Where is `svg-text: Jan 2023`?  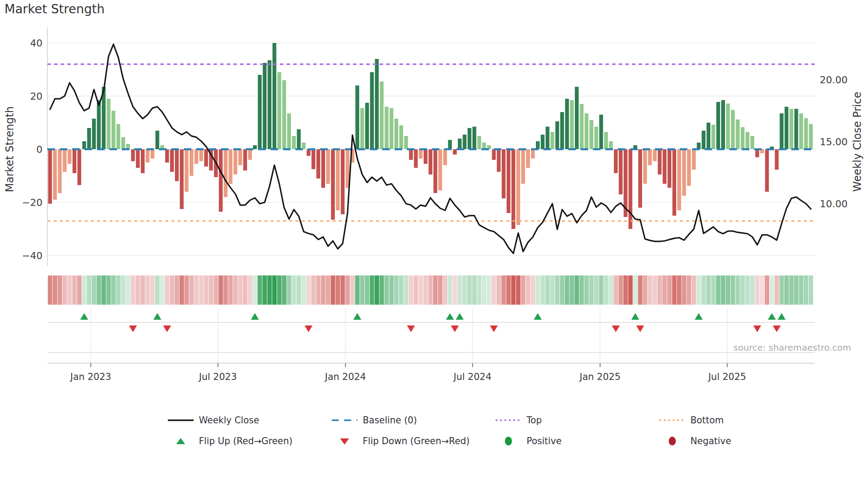
svg-text: Jan 2023 is located at coordinates (90, 377).